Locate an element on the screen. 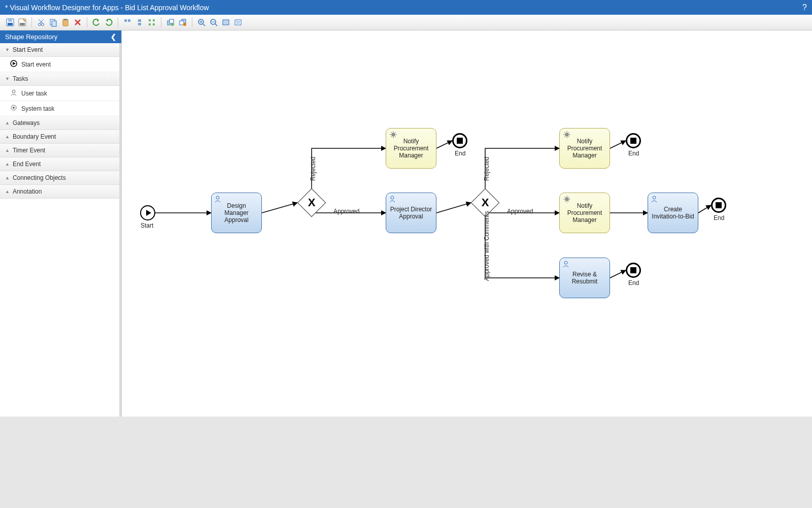 The width and height of the screenshot is (812, 508). zoom-out-button is located at coordinates (214, 22).